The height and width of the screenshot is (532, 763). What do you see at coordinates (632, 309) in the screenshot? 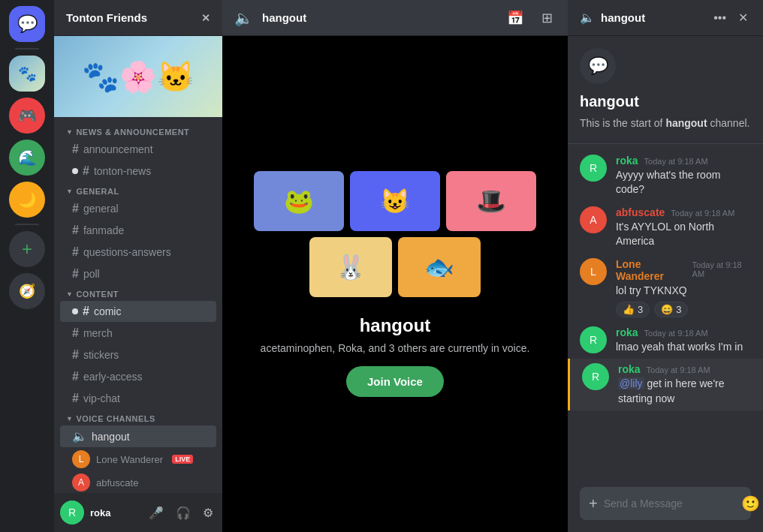
I see `reaction-thumbs-up: 👍 3` at bounding box center [632, 309].